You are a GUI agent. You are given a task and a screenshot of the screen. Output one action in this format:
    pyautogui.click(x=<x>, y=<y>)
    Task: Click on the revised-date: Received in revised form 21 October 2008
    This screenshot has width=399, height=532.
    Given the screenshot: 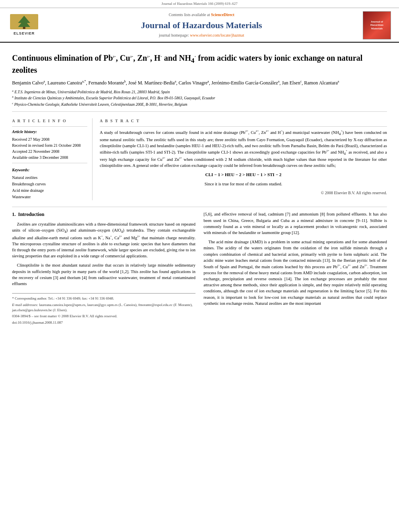 What is the action you would take?
    pyautogui.click(x=50, y=146)
    